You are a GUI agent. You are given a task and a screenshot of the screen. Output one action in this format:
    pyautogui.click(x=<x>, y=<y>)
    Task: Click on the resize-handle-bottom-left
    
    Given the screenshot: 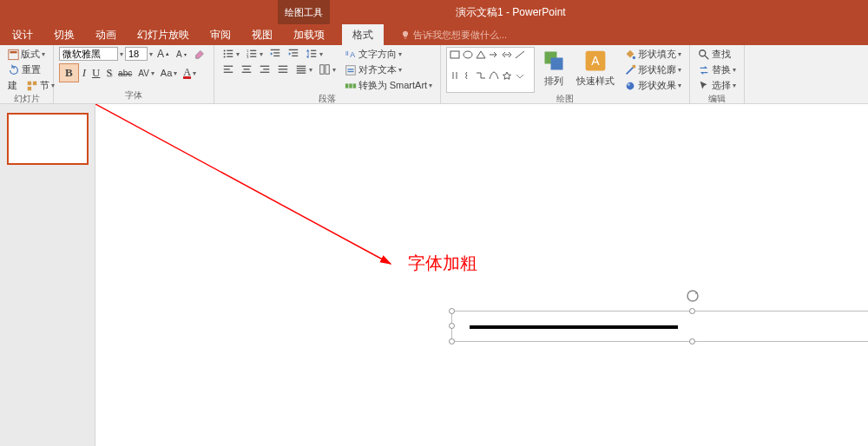 What is the action you would take?
    pyautogui.click(x=451, y=342)
    